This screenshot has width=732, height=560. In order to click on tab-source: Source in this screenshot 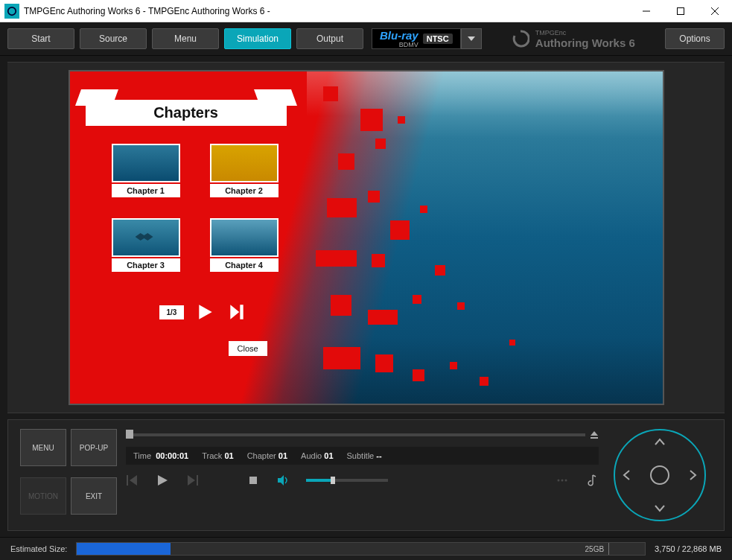, I will do `click(113, 39)`.